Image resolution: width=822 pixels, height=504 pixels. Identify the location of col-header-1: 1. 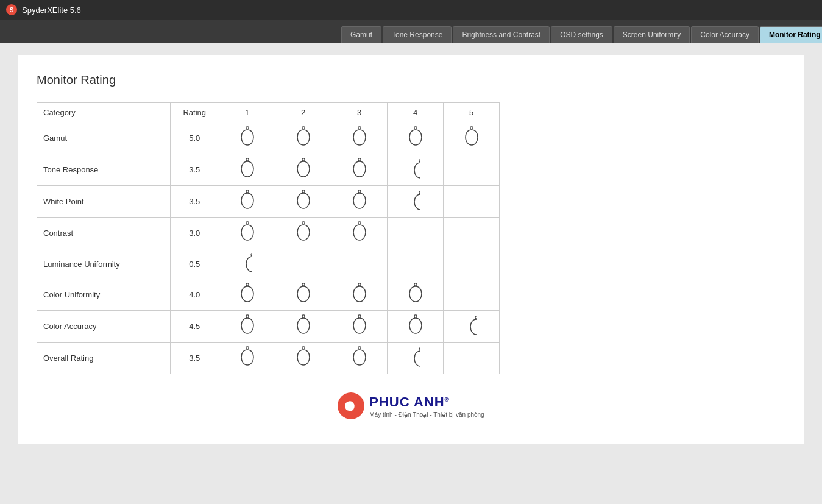
(247, 113).